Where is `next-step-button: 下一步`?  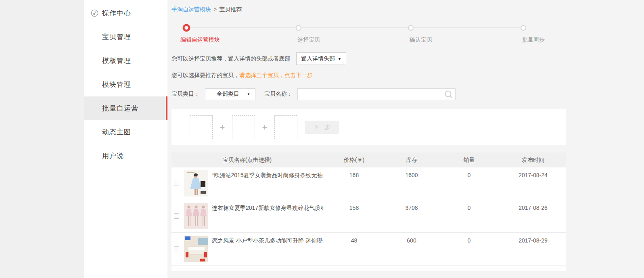 next-step-button: 下一步 is located at coordinates (322, 128).